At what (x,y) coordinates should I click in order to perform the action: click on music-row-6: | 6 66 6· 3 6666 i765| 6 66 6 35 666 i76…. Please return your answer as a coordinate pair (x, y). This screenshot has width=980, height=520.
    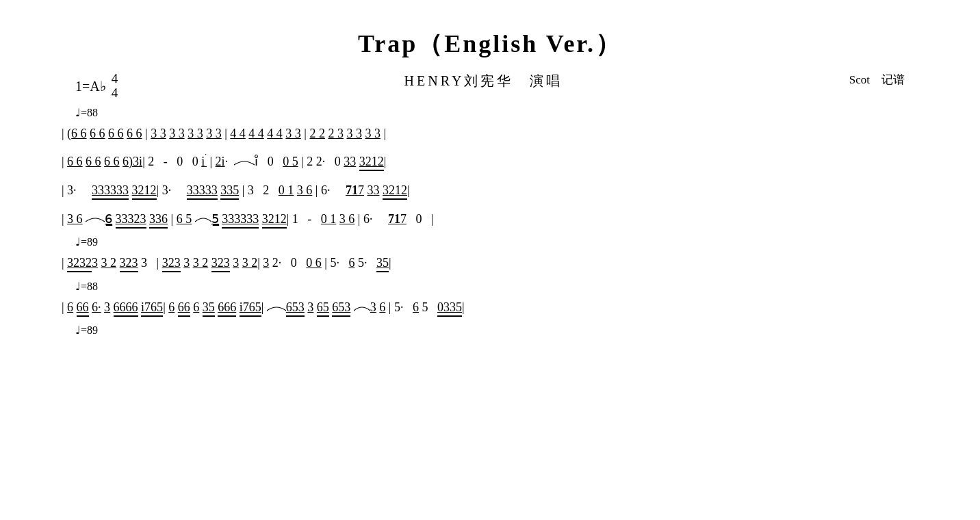
    Looking at the image, I should click on (493, 308).